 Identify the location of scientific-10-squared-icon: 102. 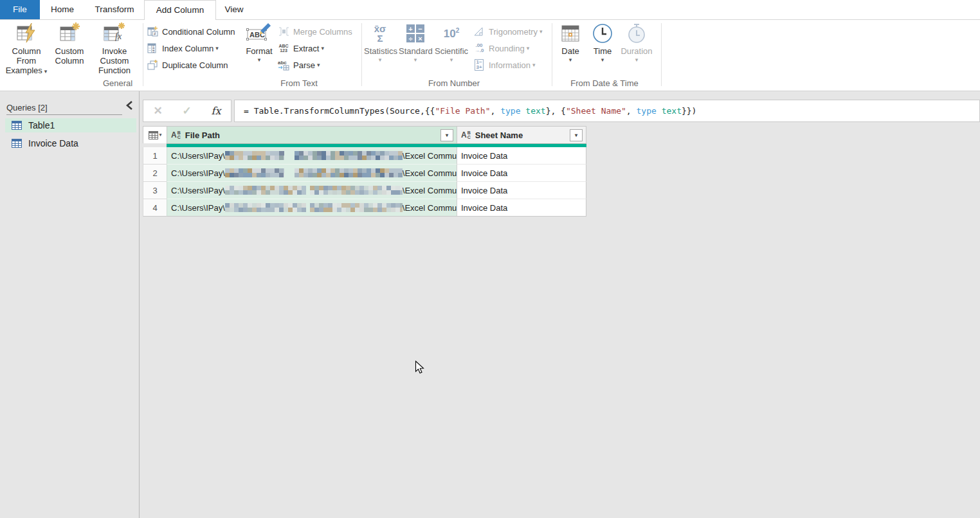
(451, 33).